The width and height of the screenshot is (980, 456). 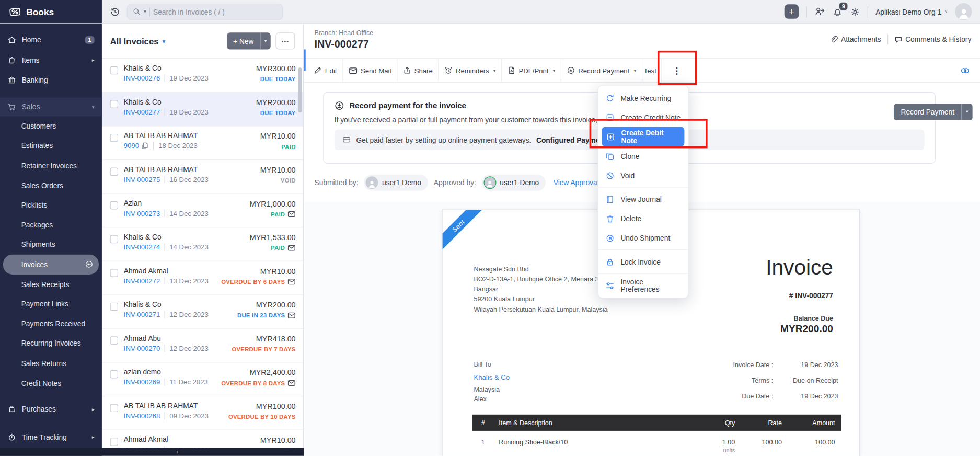 What do you see at coordinates (51, 437) in the screenshot?
I see `sidebar-item-time-tracking: Time Tracking ▸` at bounding box center [51, 437].